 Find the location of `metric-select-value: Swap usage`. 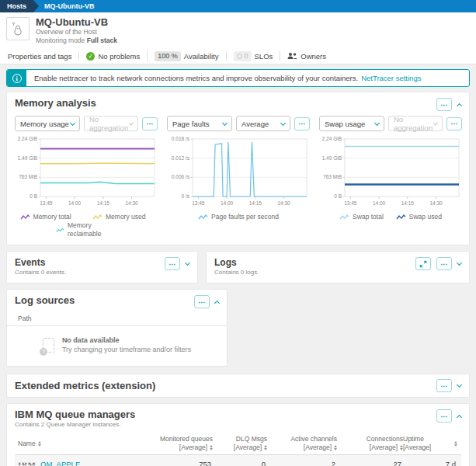

metric-select-value: Swap usage is located at coordinates (345, 124).